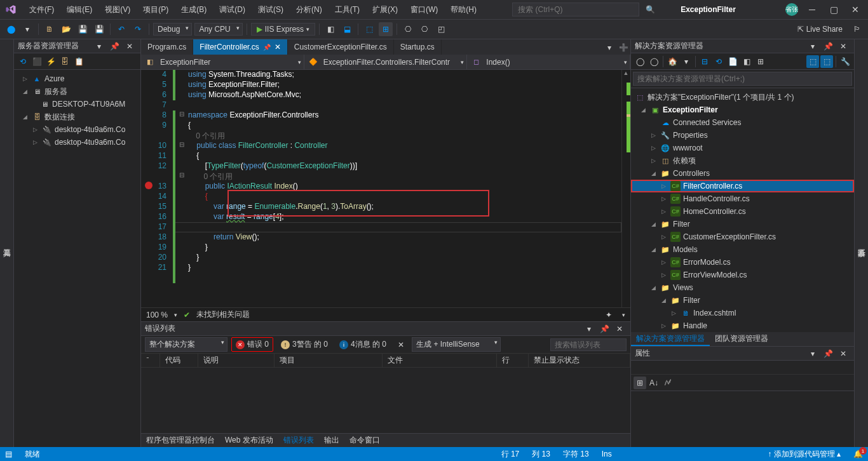 The height and width of the screenshot is (461, 868). What do you see at coordinates (151, 361) in the screenshot?
I see `col-icon: ᐨ` at bounding box center [151, 361].